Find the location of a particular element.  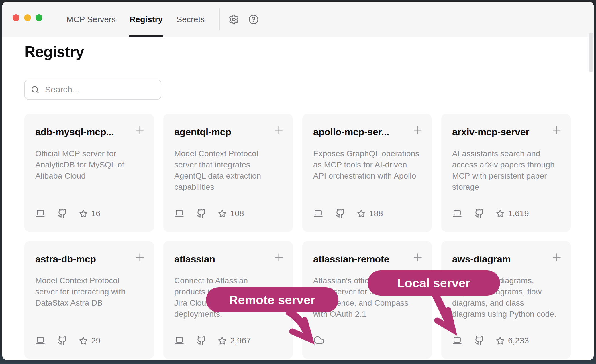

zoom-button is located at coordinates (39, 18).